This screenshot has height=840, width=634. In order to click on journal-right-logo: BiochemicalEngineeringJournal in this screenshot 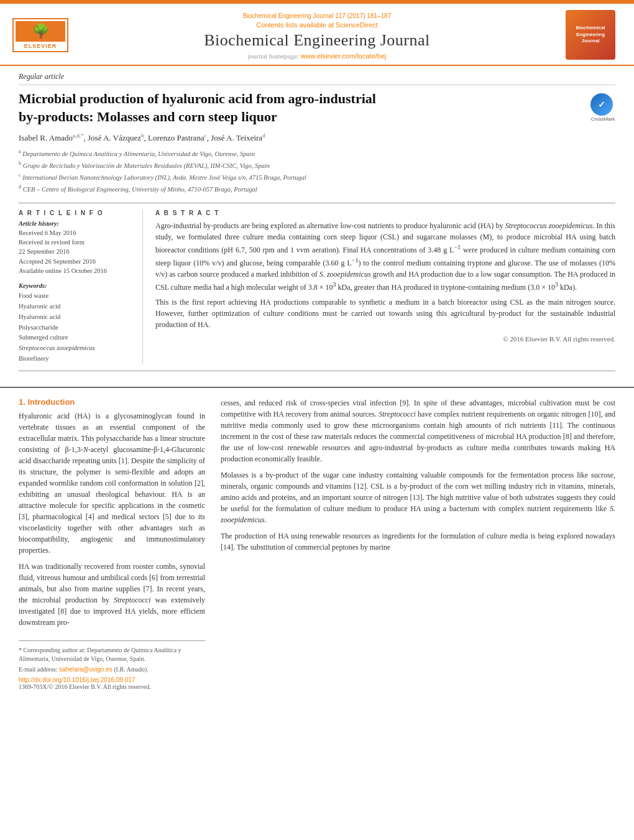, I will do `click(590, 35)`.